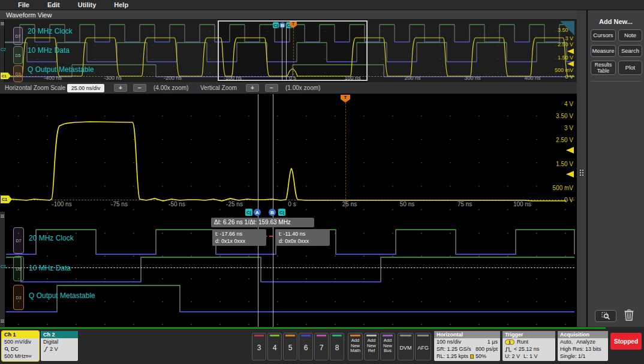 The height and width of the screenshot is (364, 644). I want to click on zoom-scale-value: 25.00 ns/div, so click(86, 88).